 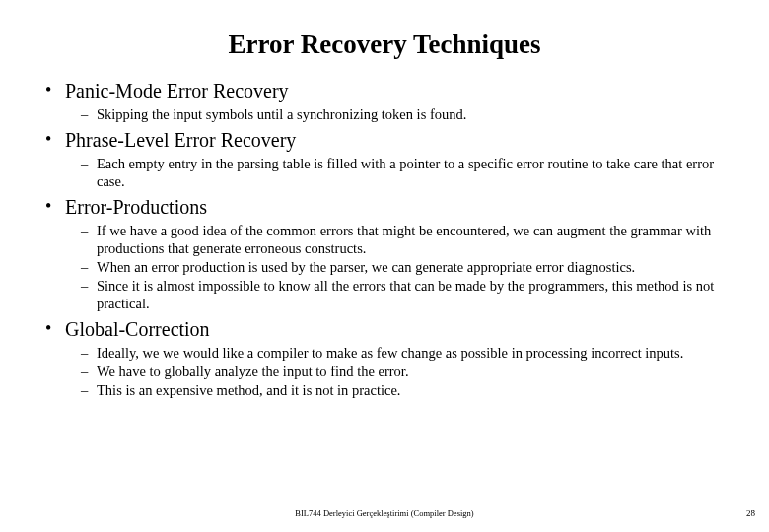 What do you see at coordinates (399, 267) in the screenshot?
I see `sub-point: When an error production is used by the …` at bounding box center [399, 267].